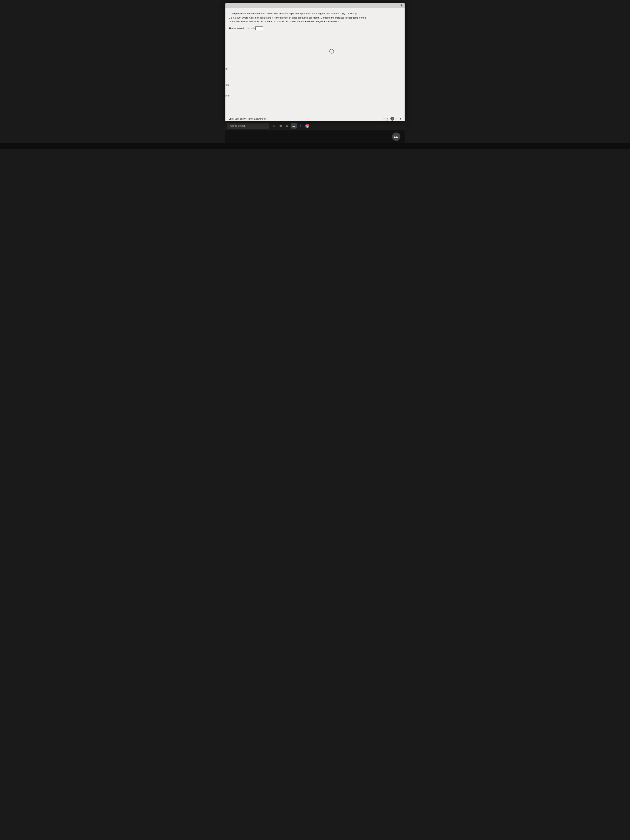 This screenshot has height=840, width=630. I want to click on nav-right: ►, so click(401, 118).